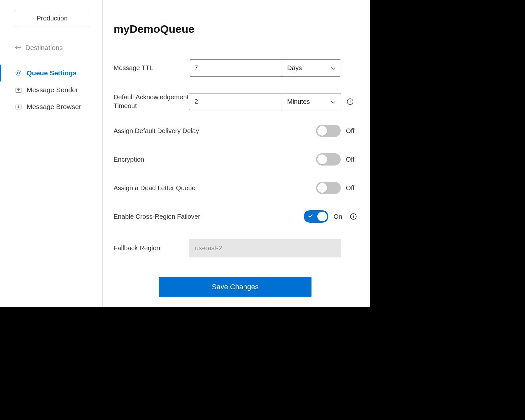 Image resolution: width=525 pixels, height=420 pixels. Describe the element at coordinates (51, 153) in the screenshot. I see `sidebar: Production Destinations Queue Settings` at that location.